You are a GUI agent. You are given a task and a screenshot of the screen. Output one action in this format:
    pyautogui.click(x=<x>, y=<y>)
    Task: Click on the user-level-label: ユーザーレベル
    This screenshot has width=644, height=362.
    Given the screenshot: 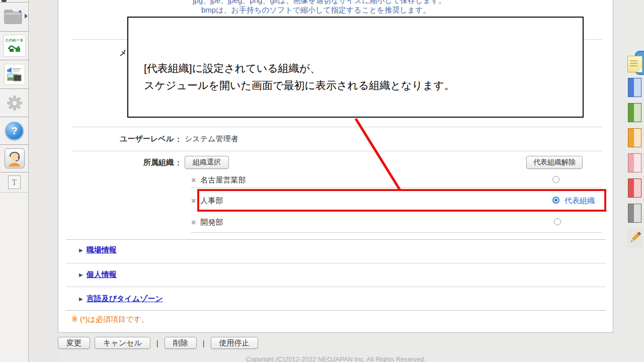 What is the action you would take?
    pyautogui.click(x=122, y=139)
    